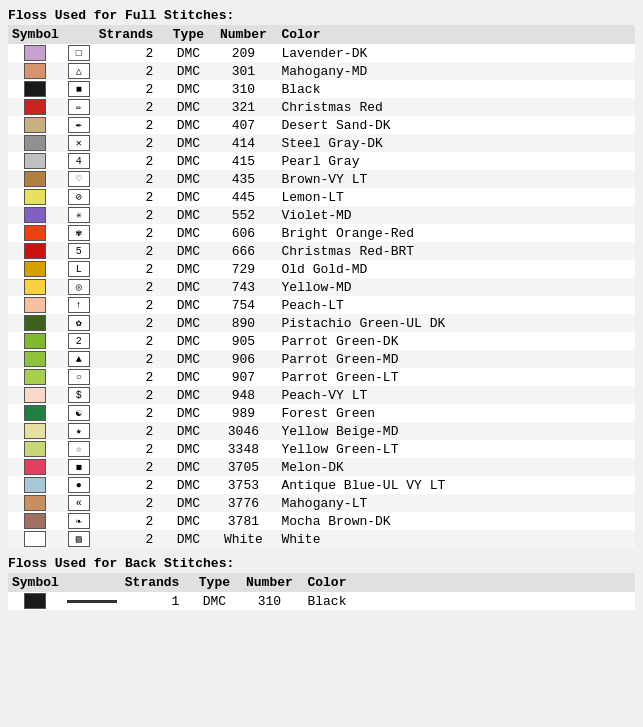 The width and height of the screenshot is (643, 727). Describe the element at coordinates (322, 71) in the screenshot. I see `table-row: △ 2 DMC 301 Mahogany-MD` at that location.